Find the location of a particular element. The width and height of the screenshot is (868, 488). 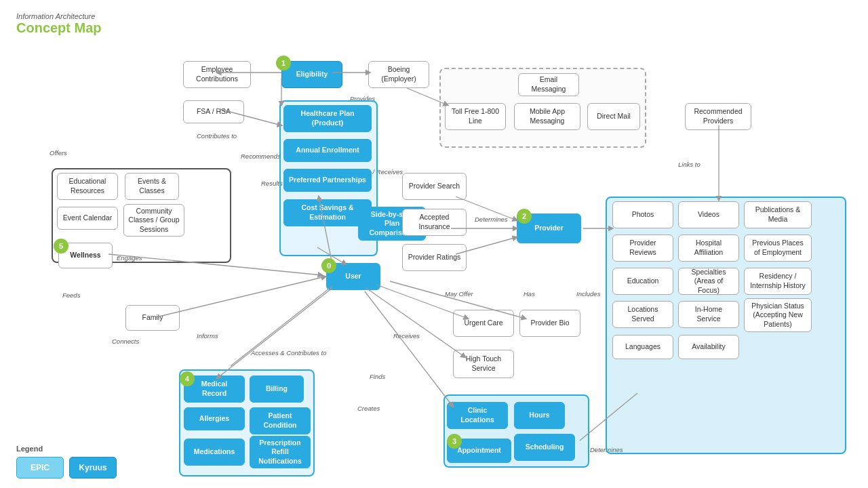

node-hours: Hours is located at coordinates (540, 415).